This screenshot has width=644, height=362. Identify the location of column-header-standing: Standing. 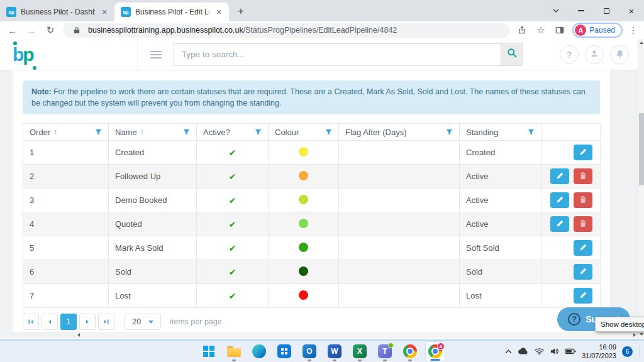
(501, 132).